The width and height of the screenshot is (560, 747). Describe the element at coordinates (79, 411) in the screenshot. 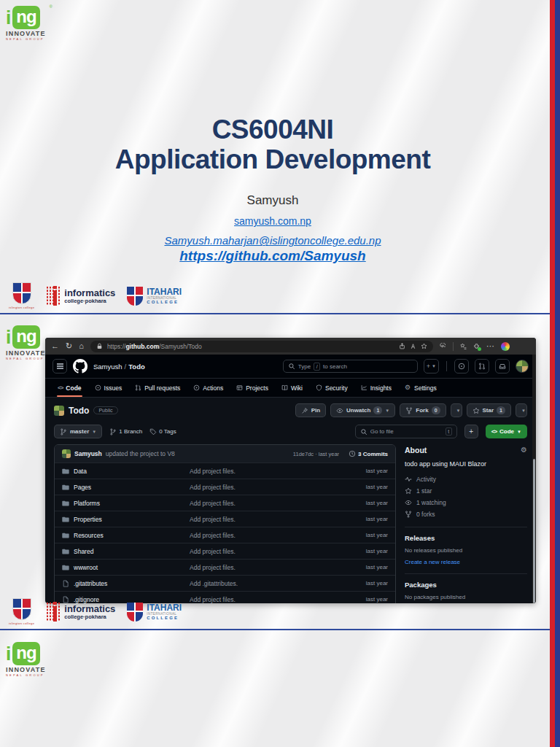

I see `repo-name: Todo` at that location.